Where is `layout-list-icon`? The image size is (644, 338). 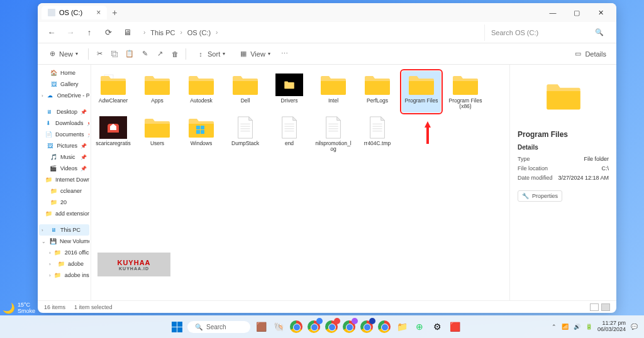
layout-list-icon is located at coordinates (594, 307).